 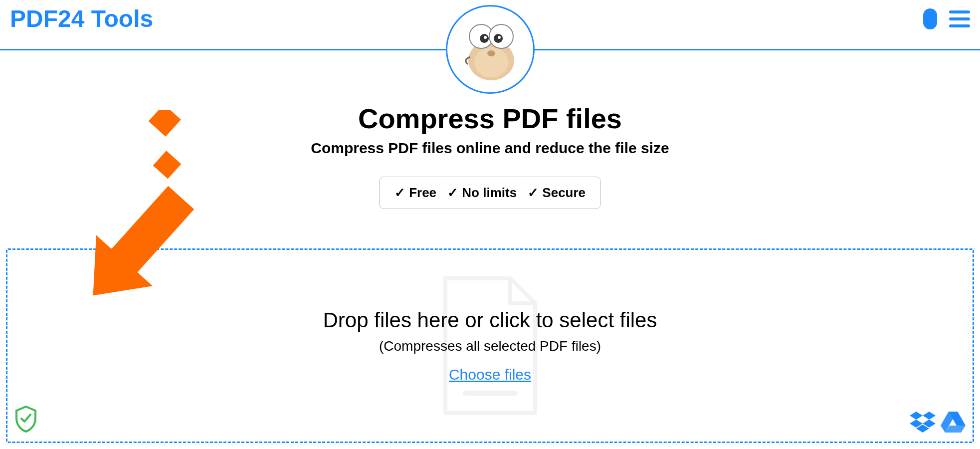 What do you see at coordinates (482, 193) in the screenshot?
I see `feature-nolimits: ✓ No limits` at bounding box center [482, 193].